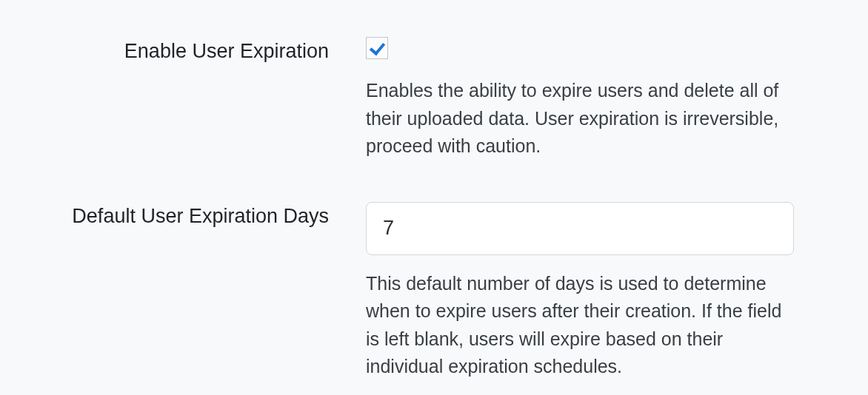  What do you see at coordinates (377, 50) in the screenshot?
I see `enable-user-expiration-checkbox-wrapper` at bounding box center [377, 50].